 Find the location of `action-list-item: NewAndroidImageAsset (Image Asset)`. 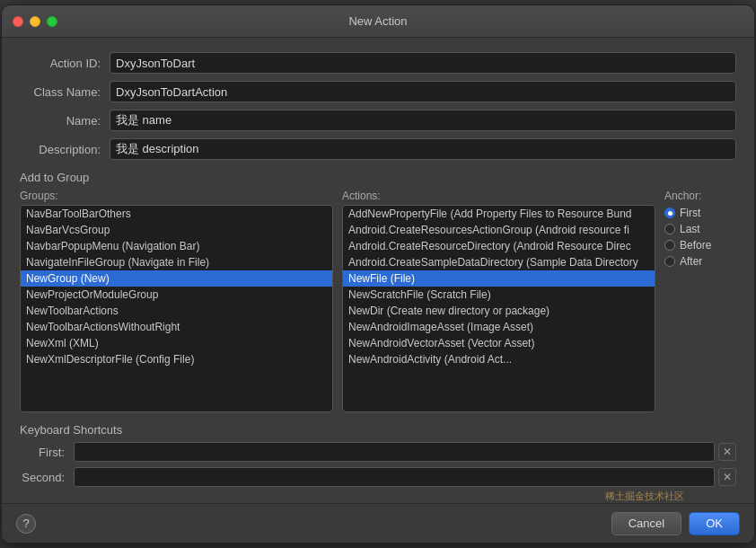

action-list-item: NewAndroidImageAsset (Image Asset) is located at coordinates (499, 327).